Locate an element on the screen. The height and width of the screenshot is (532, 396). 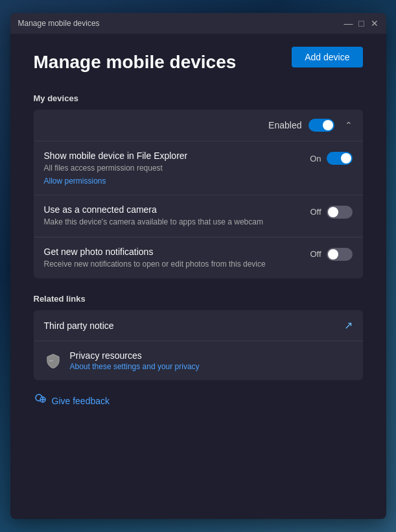
title-bar-controls: — □ ✕ is located at coordinates (362, 23).